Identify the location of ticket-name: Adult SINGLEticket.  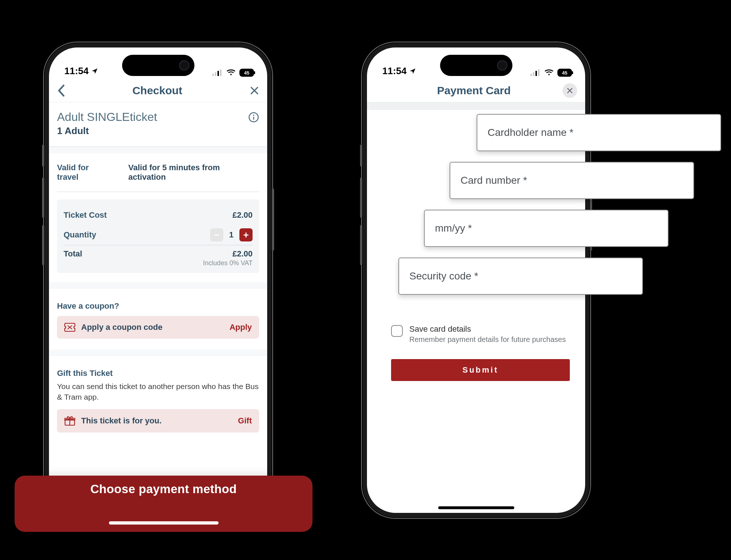
(107, 117).